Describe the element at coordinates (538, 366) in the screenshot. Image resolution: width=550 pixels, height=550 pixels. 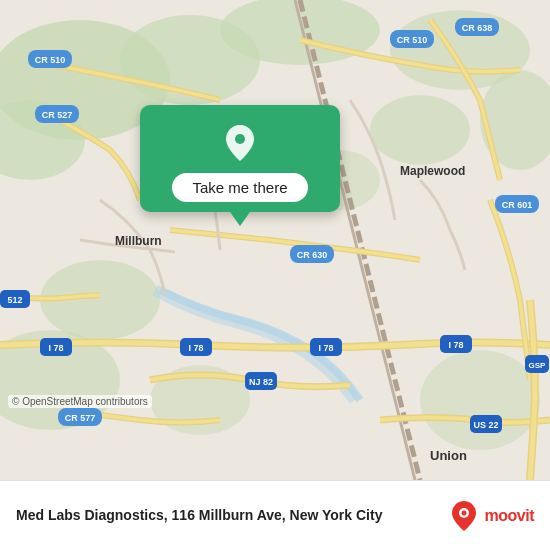
I see `svg-text: GSP` at that location.